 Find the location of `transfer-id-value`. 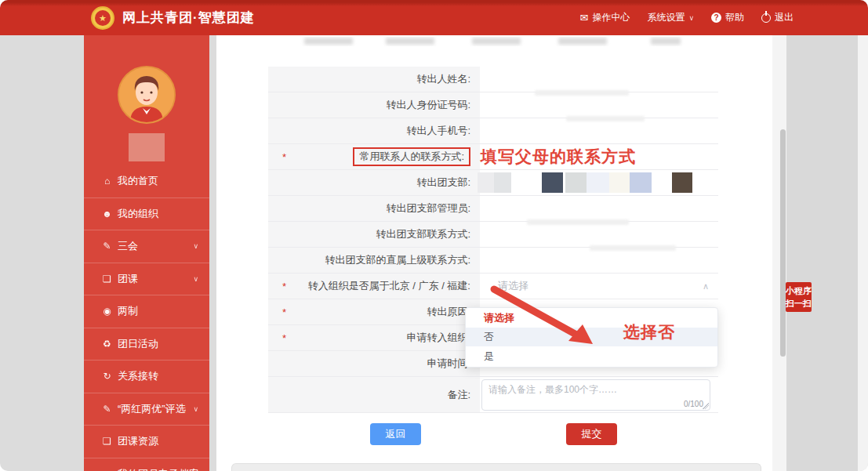

transfer-id-value is located at coordinates (599, 105).